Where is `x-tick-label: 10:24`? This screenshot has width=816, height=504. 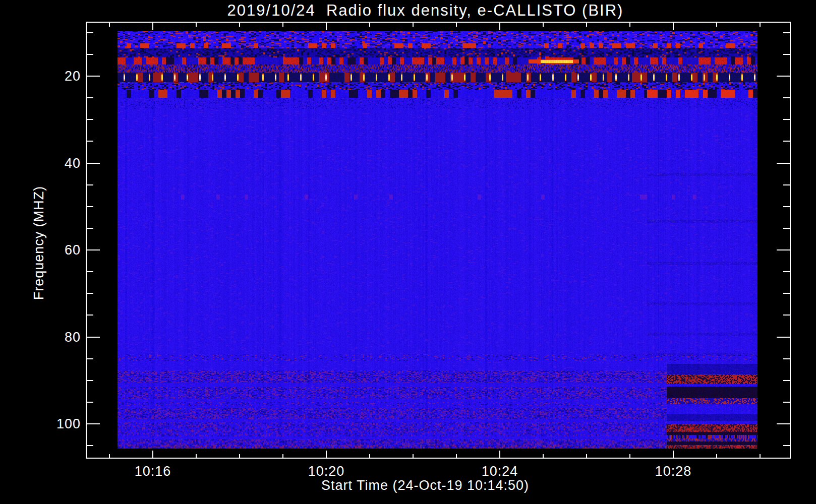
x-tick-label: 10:24 is located at coordinates (500, 472).